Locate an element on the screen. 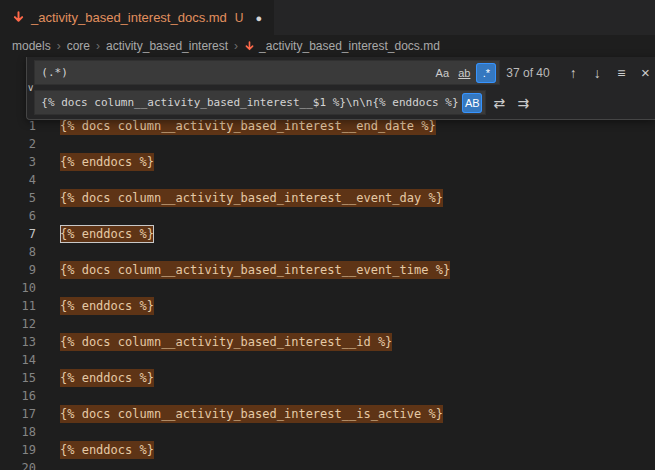  previous-match-button: ↑ is located at coordinates (573, 73).